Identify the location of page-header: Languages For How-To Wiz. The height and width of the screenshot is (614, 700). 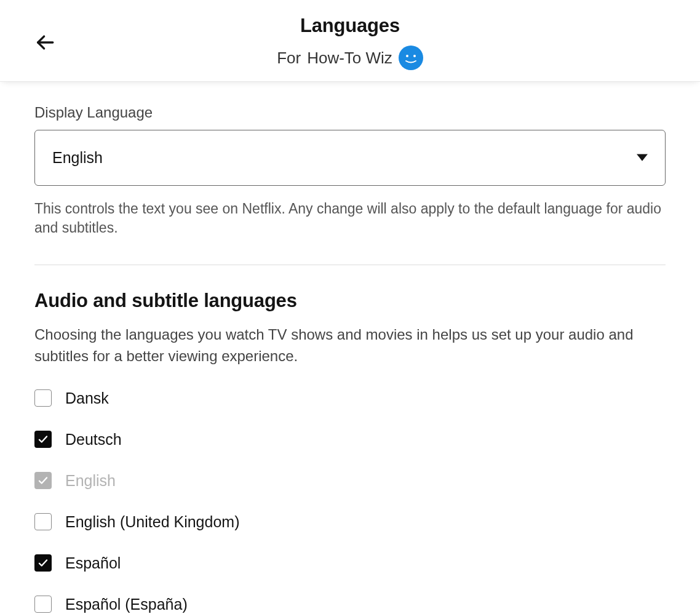
(350, 41).